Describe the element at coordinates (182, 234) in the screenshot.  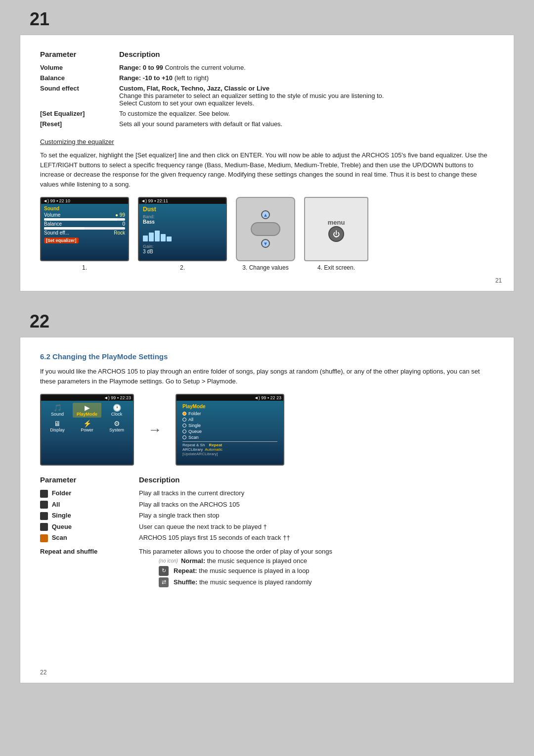
I see `screenshot-2: ◄) 99 ▪ 22:11 Dust Band:Bass Gain:3 dB 2…` at that location.